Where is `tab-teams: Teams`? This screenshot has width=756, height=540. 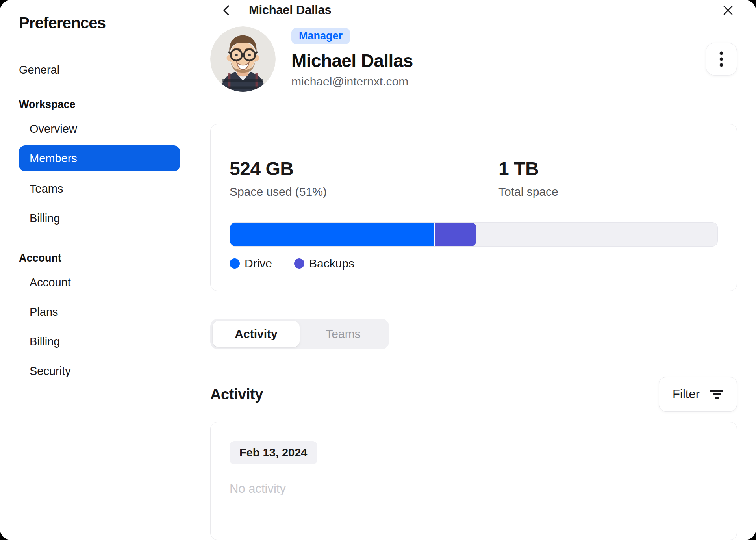 tab-teams: Teams is located at coordinates (343, 334).